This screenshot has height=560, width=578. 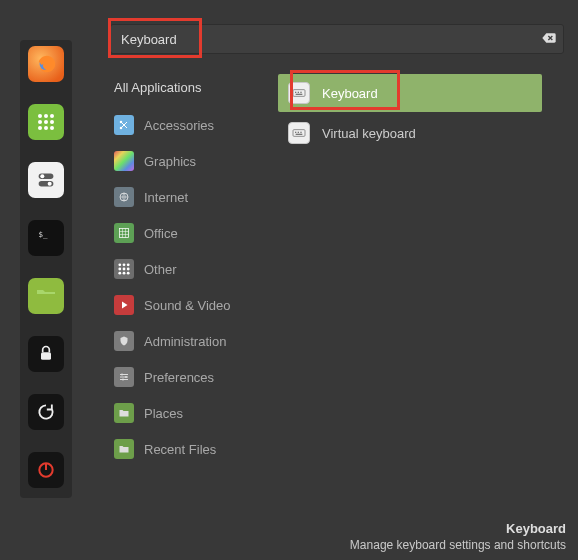 What do you see at coordinates (185, 342) in the screenshot?
I see `category-label: Administration` at bounding box center [185, 342].